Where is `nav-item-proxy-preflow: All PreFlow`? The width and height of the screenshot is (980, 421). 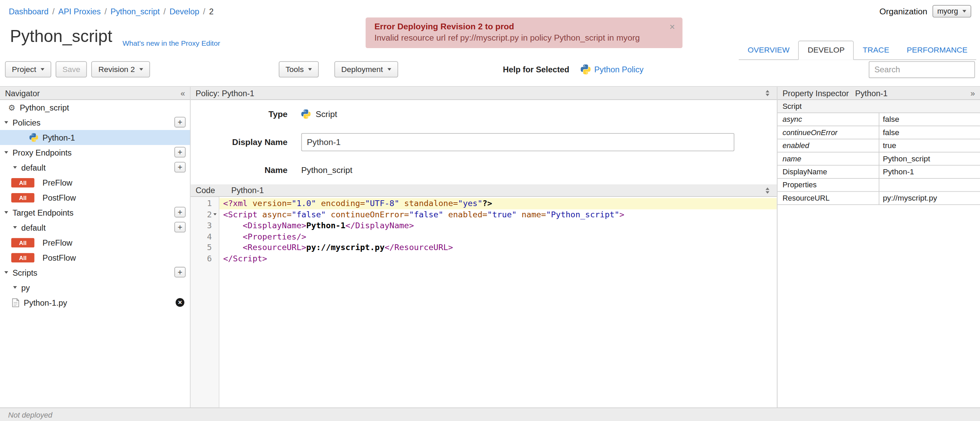
nav-item-proxy-preflow: All PreFlow is located at coordinates (95, 183).